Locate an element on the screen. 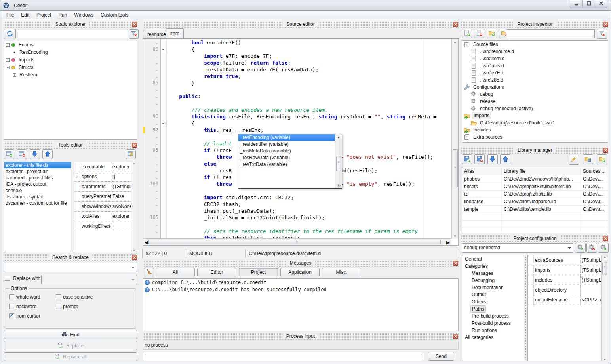  replace-all-button: ba Replace all is located at coordinates (70, 356).